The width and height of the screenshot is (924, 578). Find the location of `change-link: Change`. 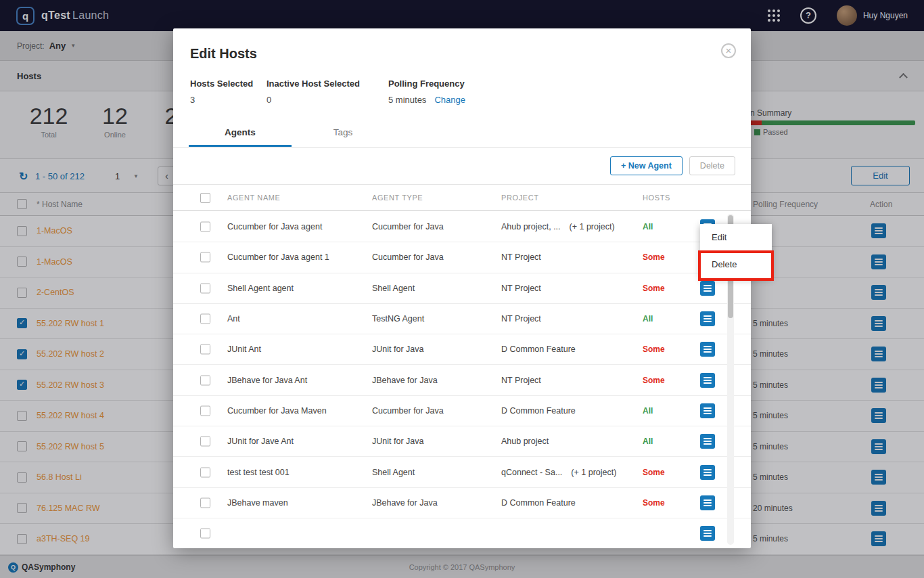

change-link: Change is located at coordinates (450, 100).